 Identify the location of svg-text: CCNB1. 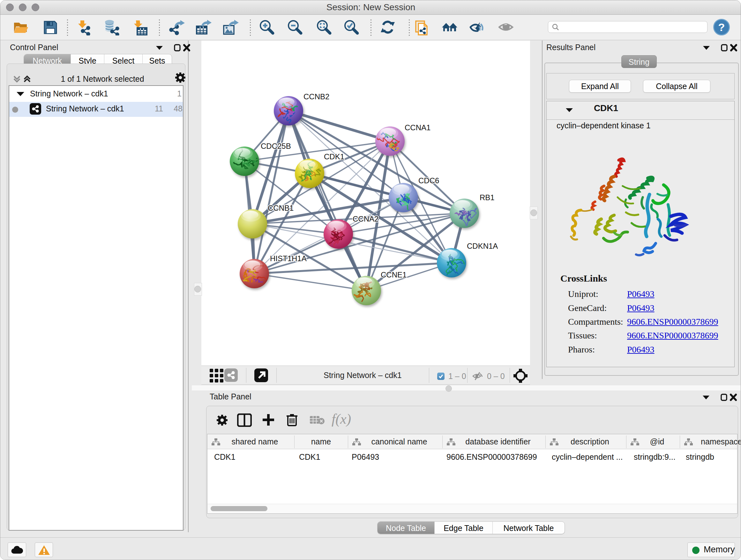
(281, 208).